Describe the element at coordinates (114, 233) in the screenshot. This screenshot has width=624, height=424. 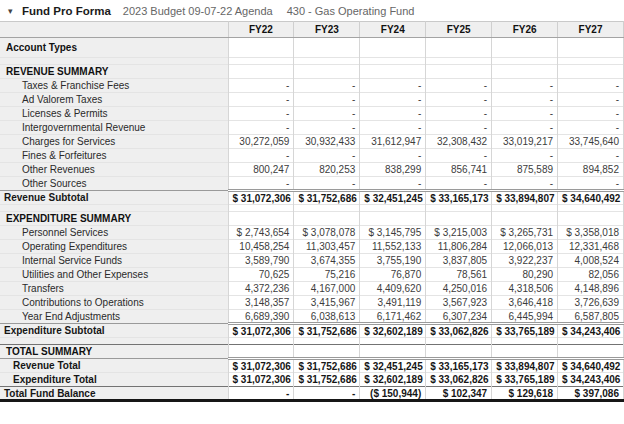
I see `row-label: Personnel Services` at that location.